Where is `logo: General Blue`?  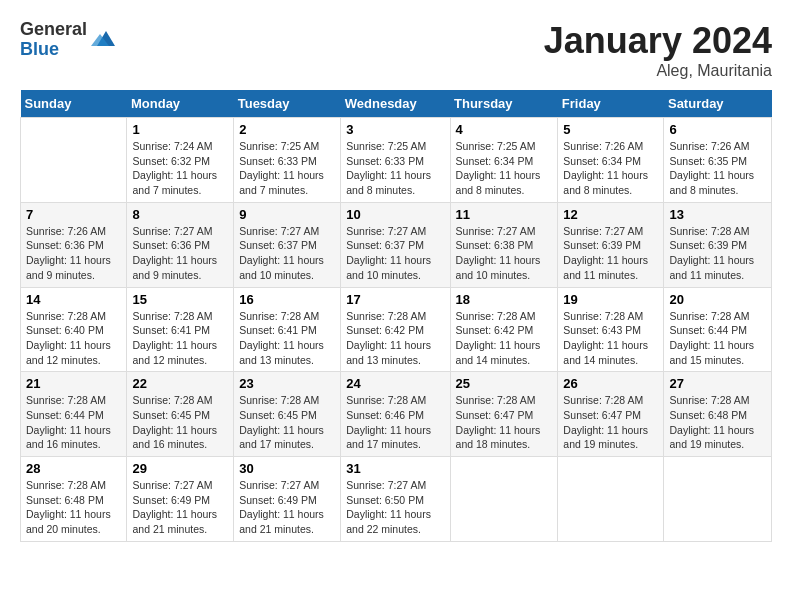
logo: General Blue is located at coordinates (68, 40).